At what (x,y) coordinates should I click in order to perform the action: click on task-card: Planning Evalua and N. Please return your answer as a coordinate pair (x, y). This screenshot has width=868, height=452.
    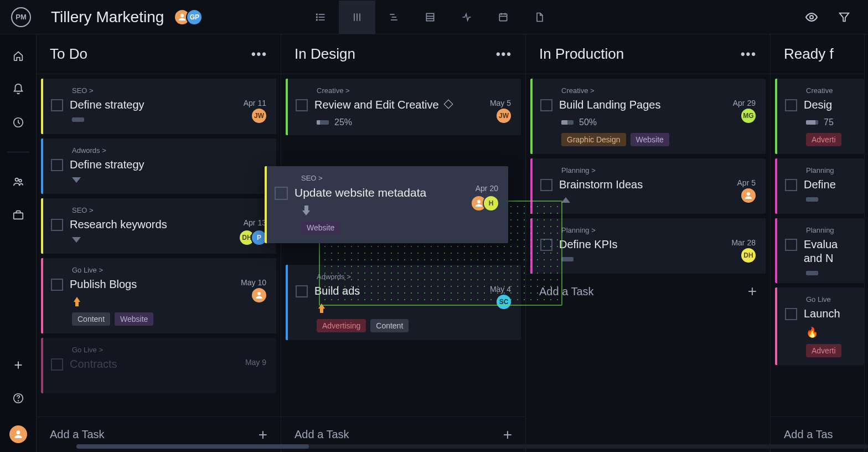
    Looking at the image, I should click on (819, 250).